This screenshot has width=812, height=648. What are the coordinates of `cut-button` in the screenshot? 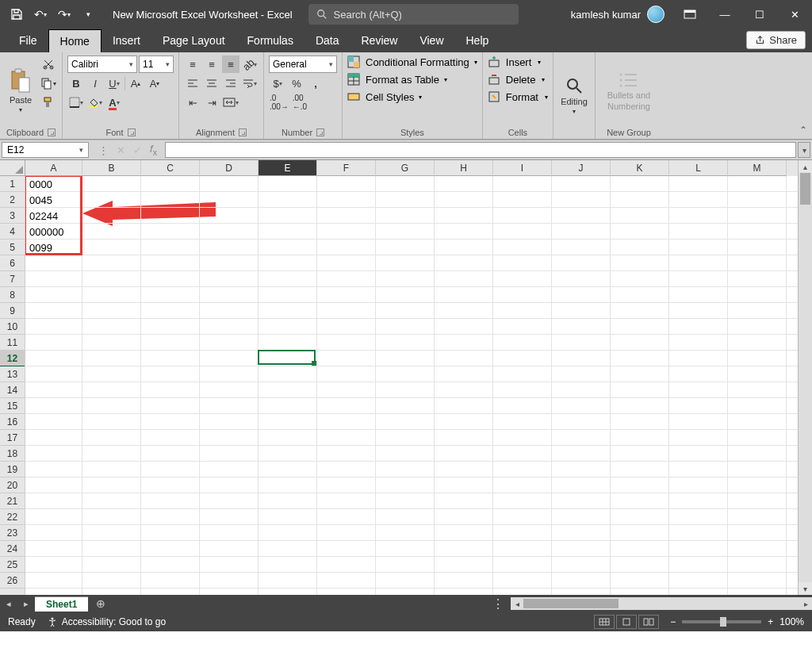 It's located at (48, 64).